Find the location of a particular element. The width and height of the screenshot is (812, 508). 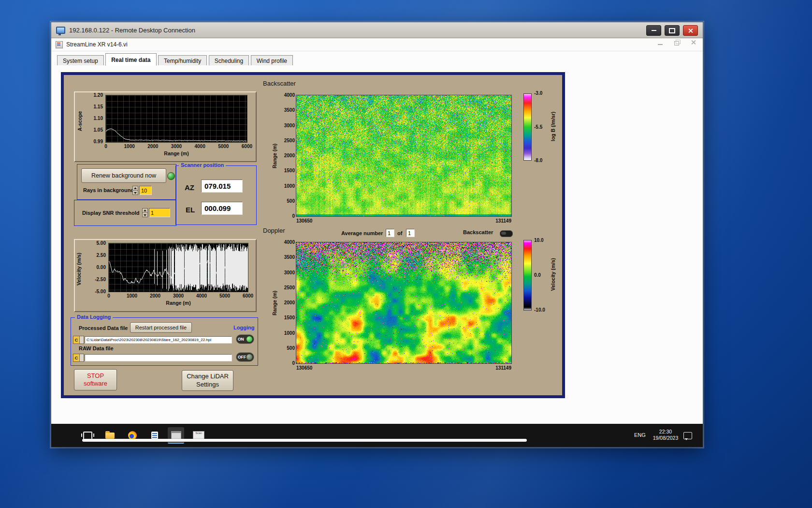

tick-label: 500 is located at coordinates (291, 348).